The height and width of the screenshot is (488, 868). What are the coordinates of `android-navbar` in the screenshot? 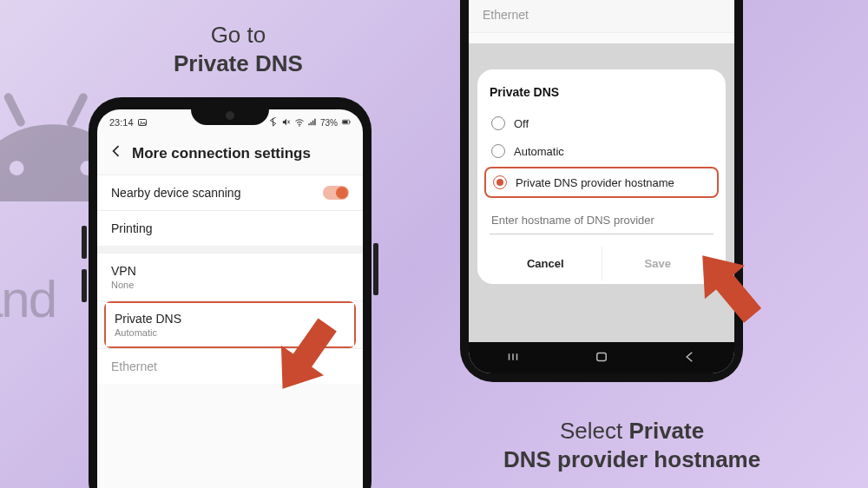 It's located at (602, 358).